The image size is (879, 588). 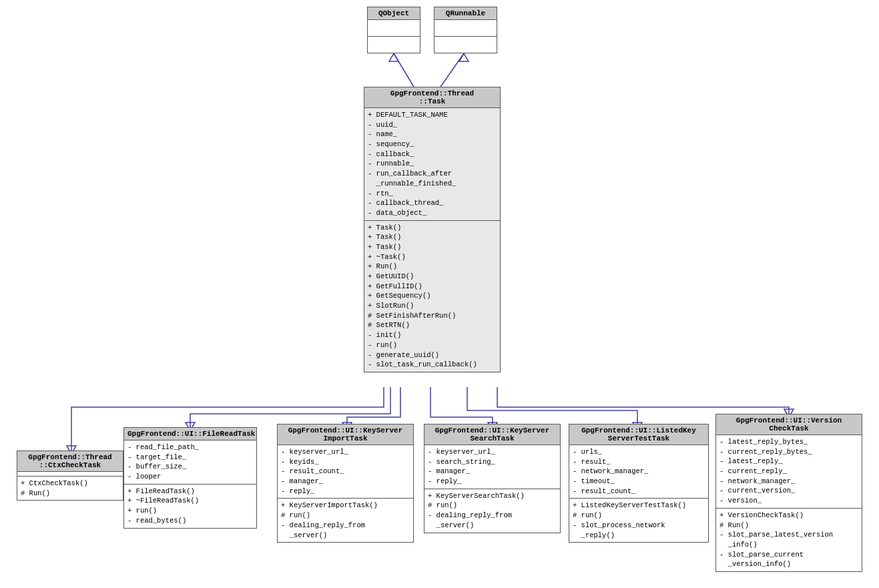 What do you see at coordinates (190, 462) in the screenshot?
I see `file-read-attrs: - read_file_path_ - target_file_ - buffe…` at bounding box center [190, 462].